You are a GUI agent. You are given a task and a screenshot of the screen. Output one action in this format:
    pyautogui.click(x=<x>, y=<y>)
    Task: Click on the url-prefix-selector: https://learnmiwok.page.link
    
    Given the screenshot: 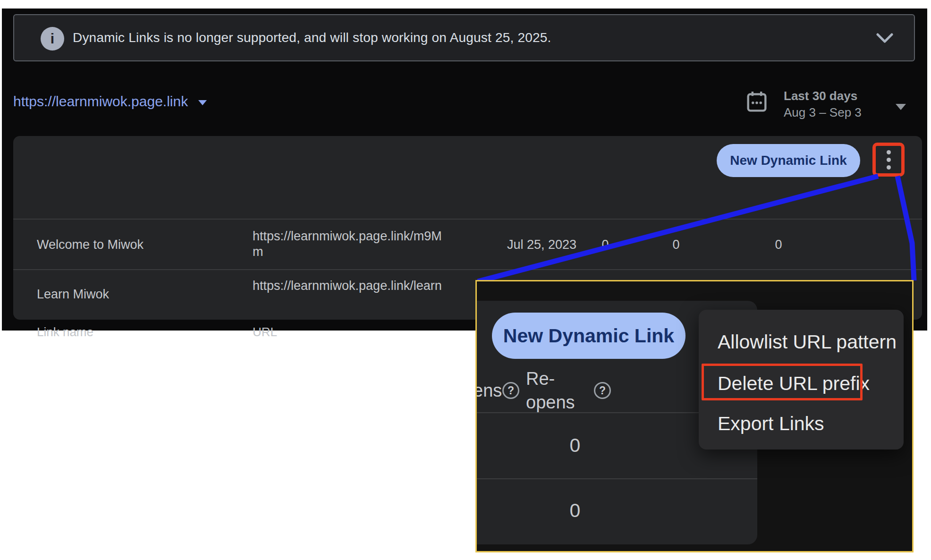 What is the action you would take?
    pyautogui.click(x=110, y=102)
    